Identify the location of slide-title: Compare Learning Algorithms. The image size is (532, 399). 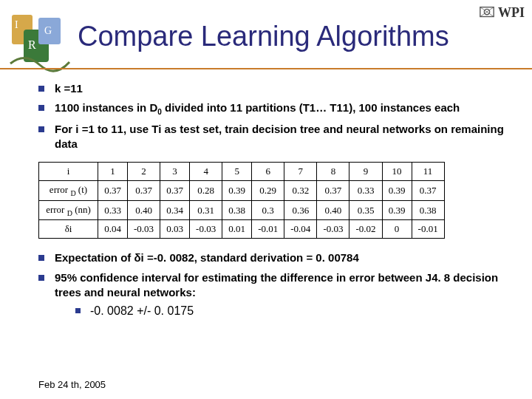
(263, 37).